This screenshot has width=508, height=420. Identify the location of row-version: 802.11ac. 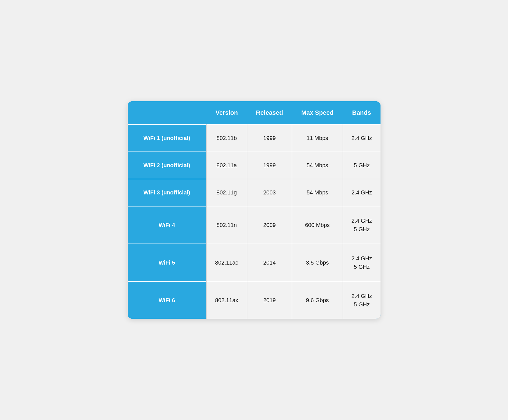
(227, 263).